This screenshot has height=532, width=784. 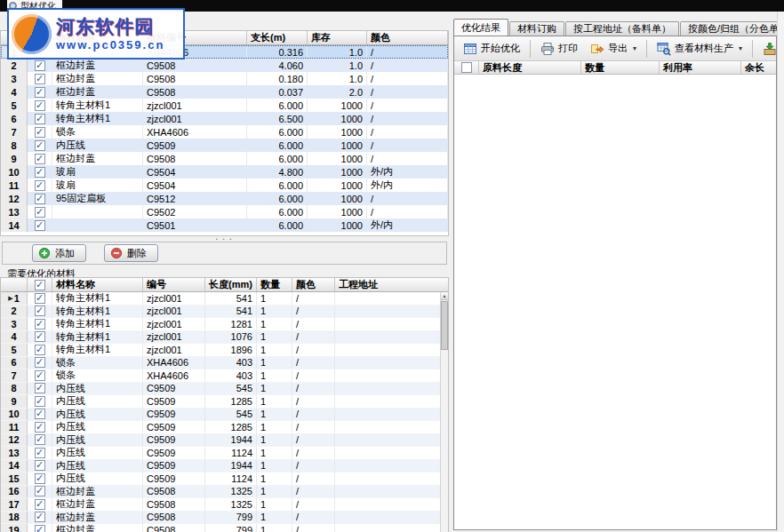 What do you see at coordinates (40, 285) in the screenshot?
I see `materials-select-all-checkbox` at bounding box center [40, 285].